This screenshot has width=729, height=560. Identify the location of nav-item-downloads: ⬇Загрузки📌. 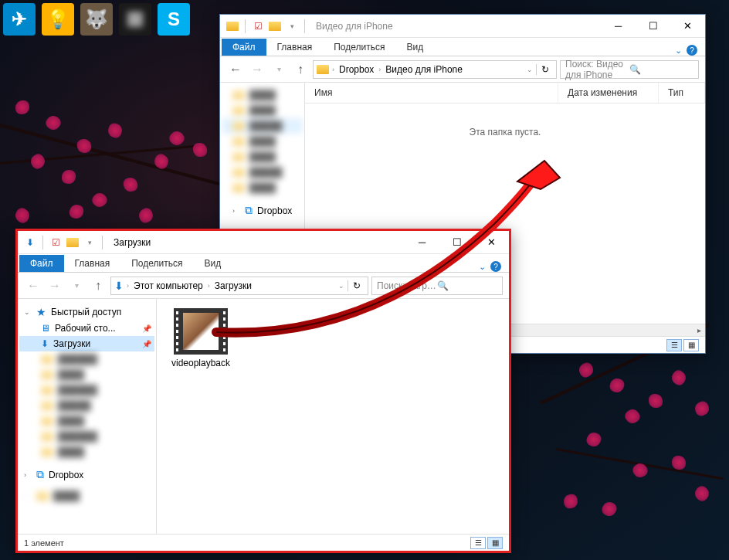
(86, 344).